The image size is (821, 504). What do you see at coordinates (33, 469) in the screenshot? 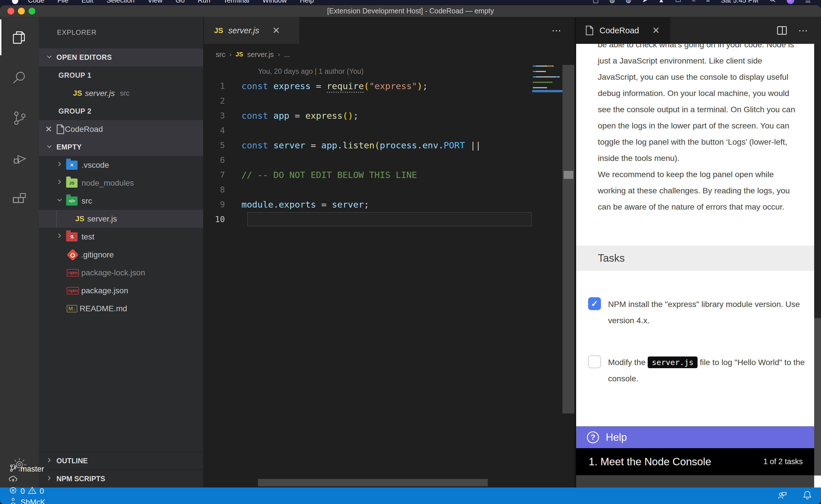
I see `status-item-branch: master` at bounding box center [33, 469].